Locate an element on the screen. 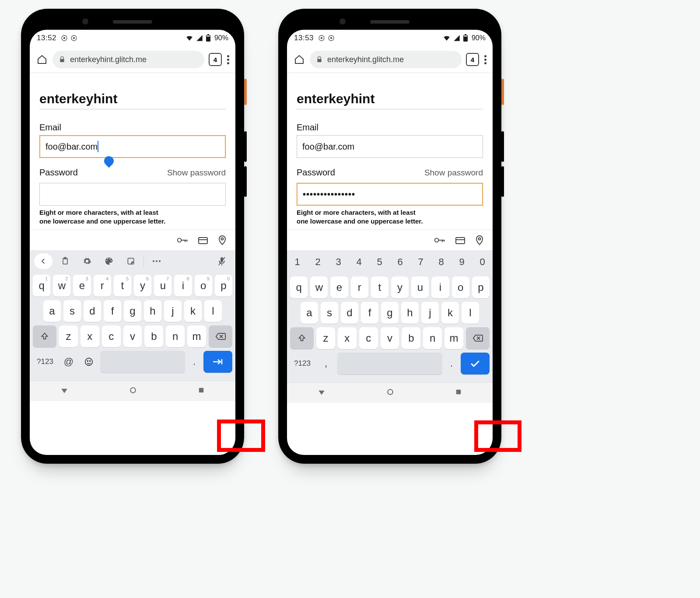 Image resolution: width=700 pixels, height=598 pixels. key-y: y is located at coordinates (400, 287).